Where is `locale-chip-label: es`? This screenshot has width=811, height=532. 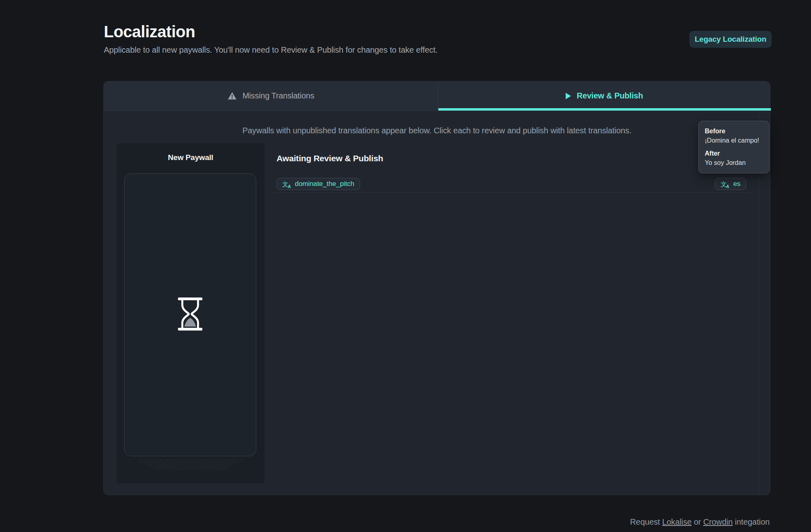 locale-chip-label: es is located at coordinates (737, 184).